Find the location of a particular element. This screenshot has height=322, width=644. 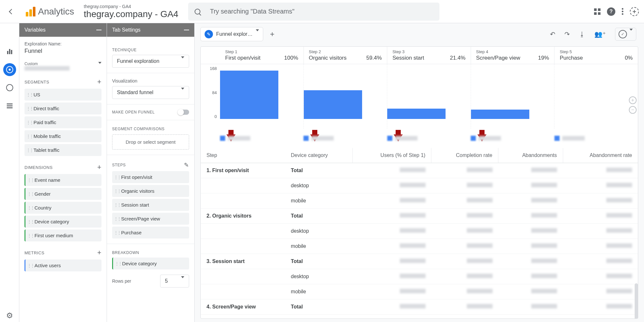

variables-panel: Variables Exploration Name: Funnel Custo… is located at coordinates (63, 173).